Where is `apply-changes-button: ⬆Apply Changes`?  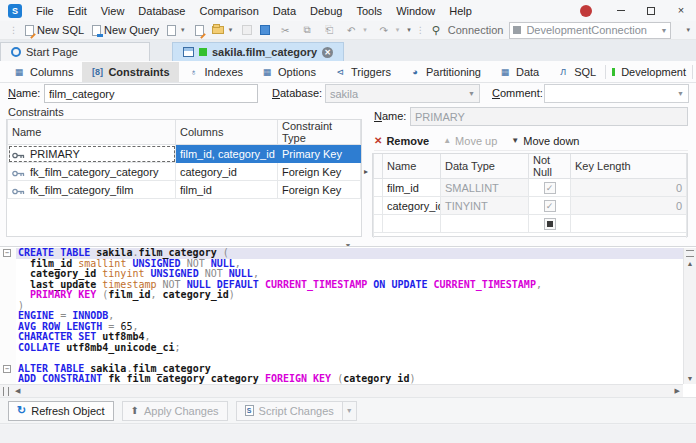 apply-changes-button: ⬆Apply Changes is located at coordinates (175, 411).